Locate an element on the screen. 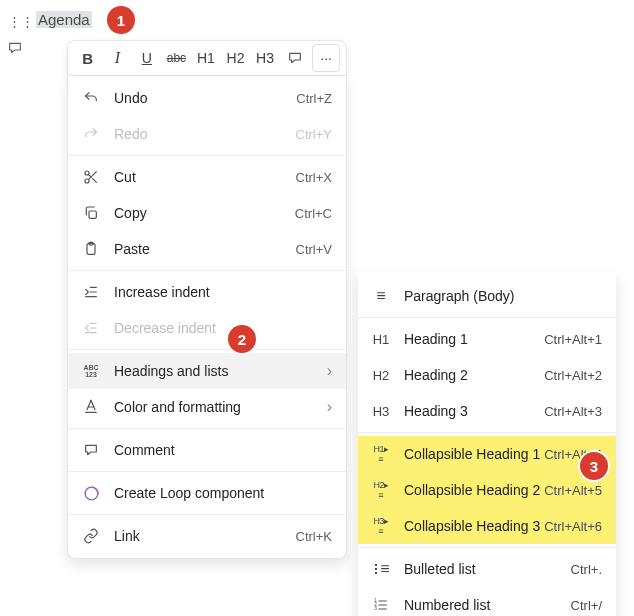  copy-label: Copy is located at coordinates (204, 213).